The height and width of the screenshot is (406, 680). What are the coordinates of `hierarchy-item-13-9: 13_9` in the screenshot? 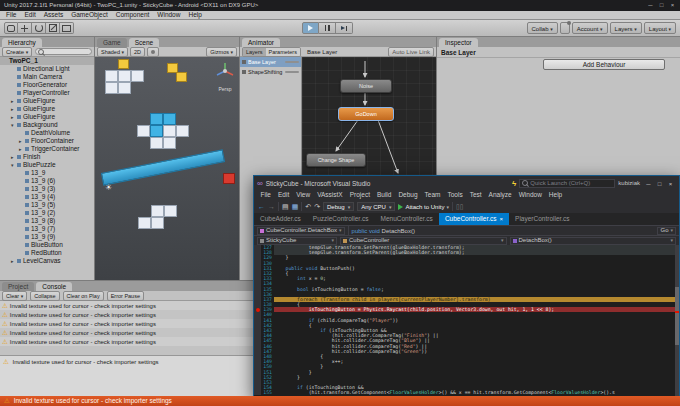 It's located at (47, 173).